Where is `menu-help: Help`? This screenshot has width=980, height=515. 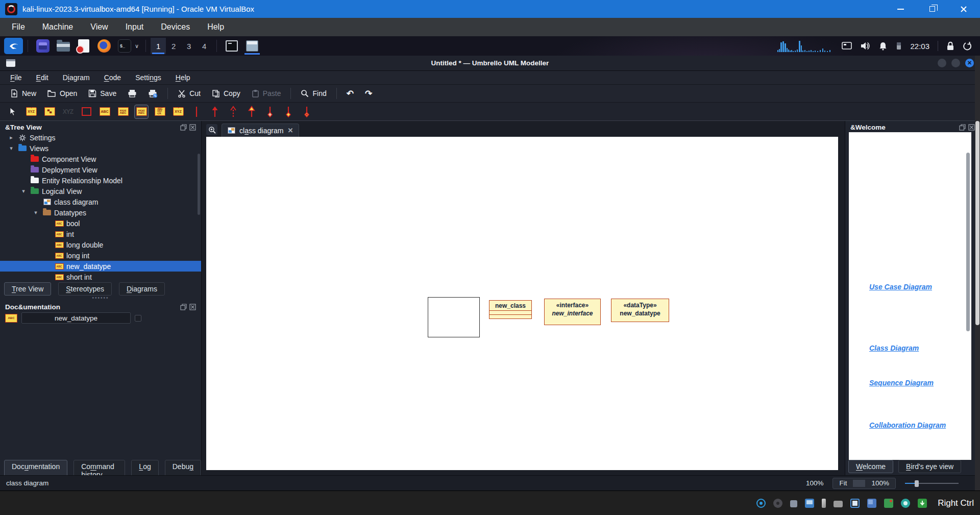 menu-help: Help is located at coordinates (183, 78).